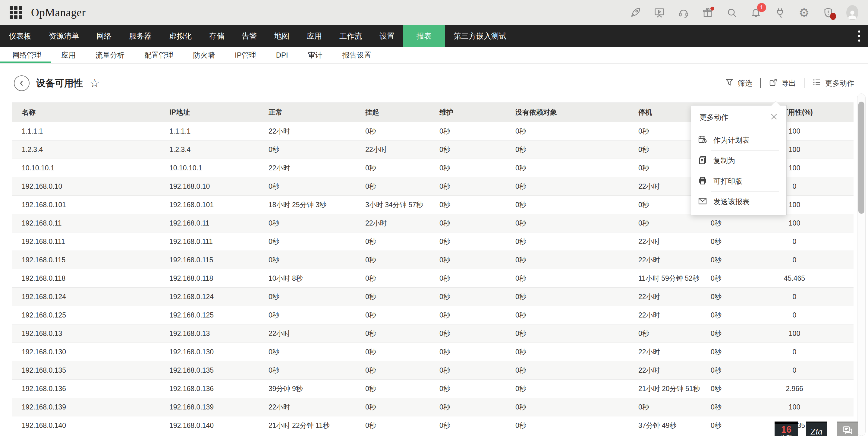 This screenshot has width=868, height=436. What do you see at coordinates (433, 370) in the screenshot?
I see `table-row: 192.168.0.135192.168.0.1350秒0秒0秒0秒22小时0秒…` at bounding box center [433, 370].